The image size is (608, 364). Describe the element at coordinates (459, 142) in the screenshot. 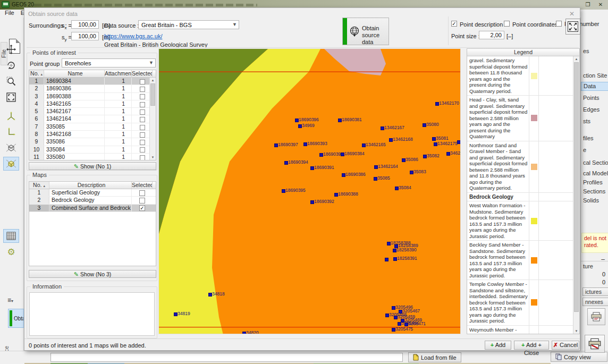

I see `map-point-marker` at that location.